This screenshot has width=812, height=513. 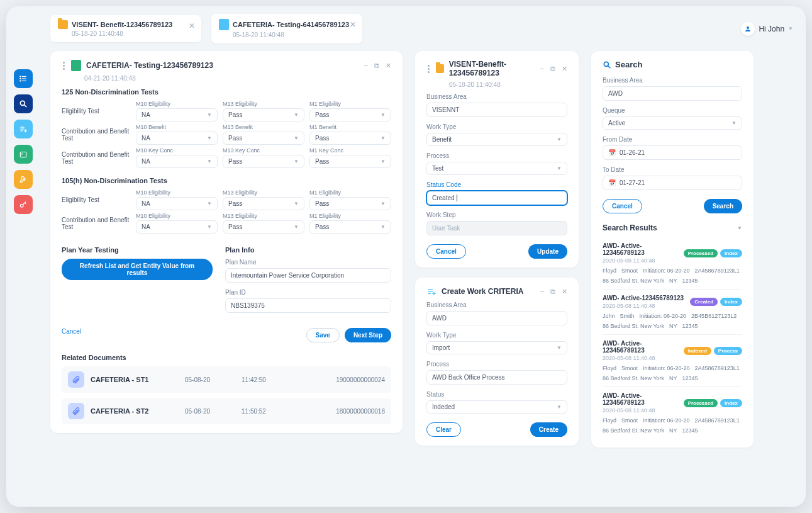 I want to click on nav-list, so click(x=23, y=79).